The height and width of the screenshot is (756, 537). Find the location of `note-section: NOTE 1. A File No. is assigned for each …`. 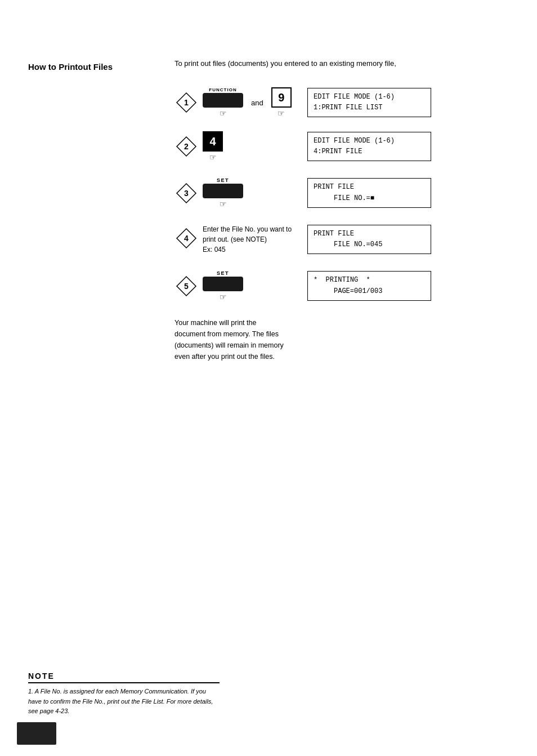

note-section: NOTE 1. A File No. is assigned for each … is located at coordinates (124, 694).